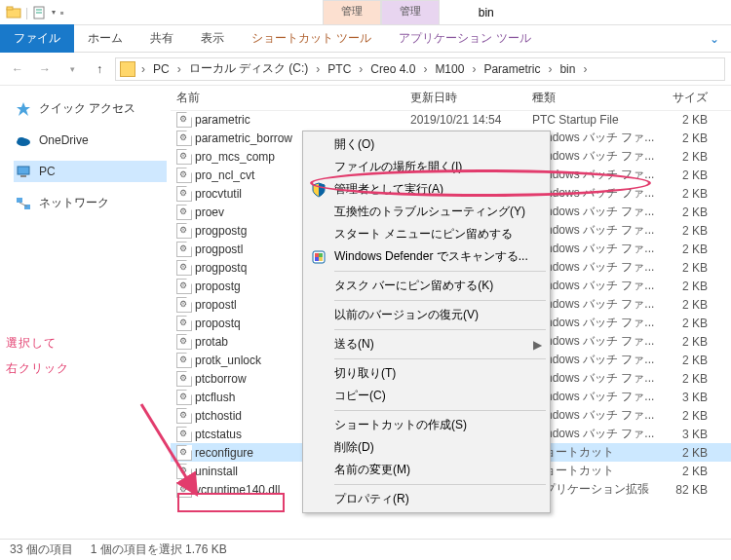  Describe the element at coordinates (596, 97) in the screenshot. I see `col-type: 種類` at that location.